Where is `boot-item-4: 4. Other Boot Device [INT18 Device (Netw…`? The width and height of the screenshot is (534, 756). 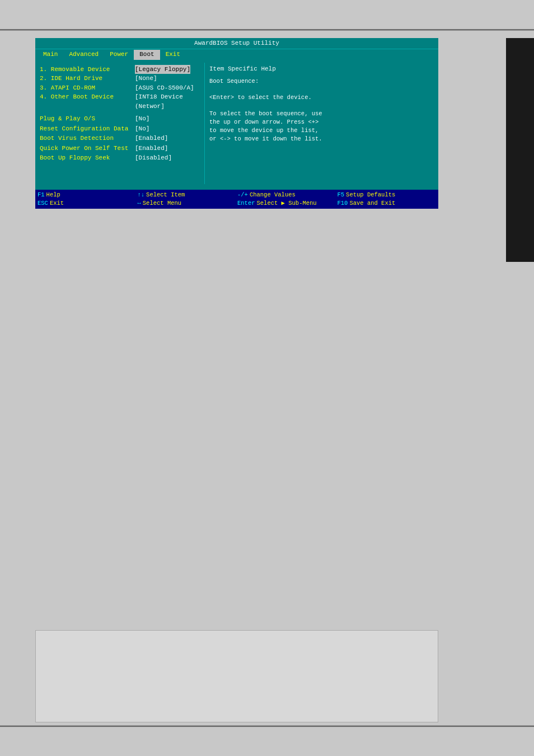 boot-item-4: 4. Other Boot Device [INT18 Device (Netw… is located at coordinates (120, 102).